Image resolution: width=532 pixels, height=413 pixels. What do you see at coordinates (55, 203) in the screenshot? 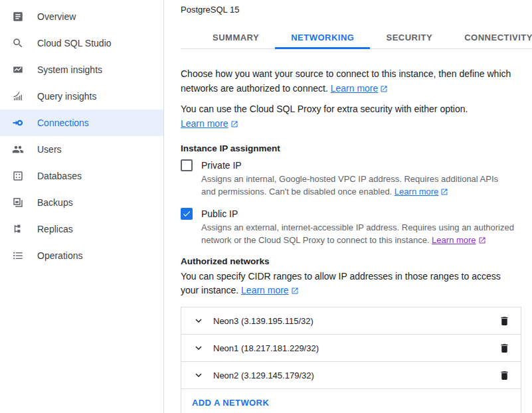
I see `sidebar-item-label: Backups` at bounding box center [55, 203].